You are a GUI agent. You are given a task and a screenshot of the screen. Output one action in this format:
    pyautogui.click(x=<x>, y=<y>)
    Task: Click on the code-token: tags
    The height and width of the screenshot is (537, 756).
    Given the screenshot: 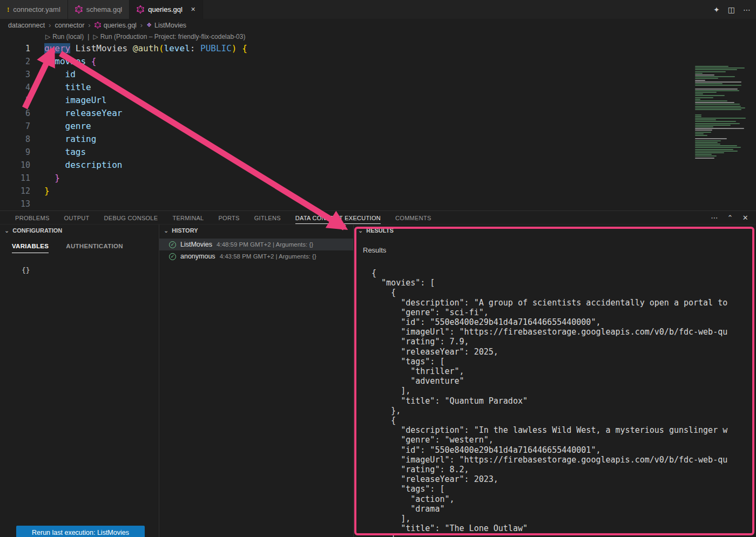 What is the action you would take?
    pyautogui.click(x=76, y=152)
    